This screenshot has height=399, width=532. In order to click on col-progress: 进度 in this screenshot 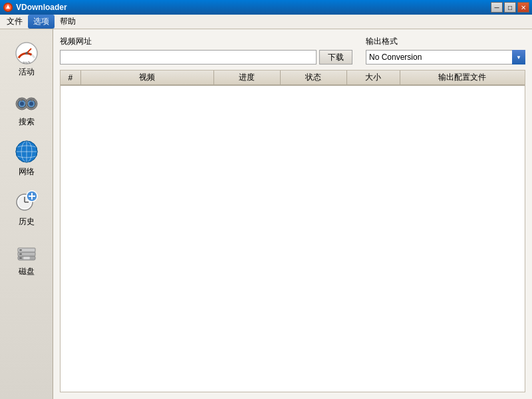, I will do `click(247, 78)`.